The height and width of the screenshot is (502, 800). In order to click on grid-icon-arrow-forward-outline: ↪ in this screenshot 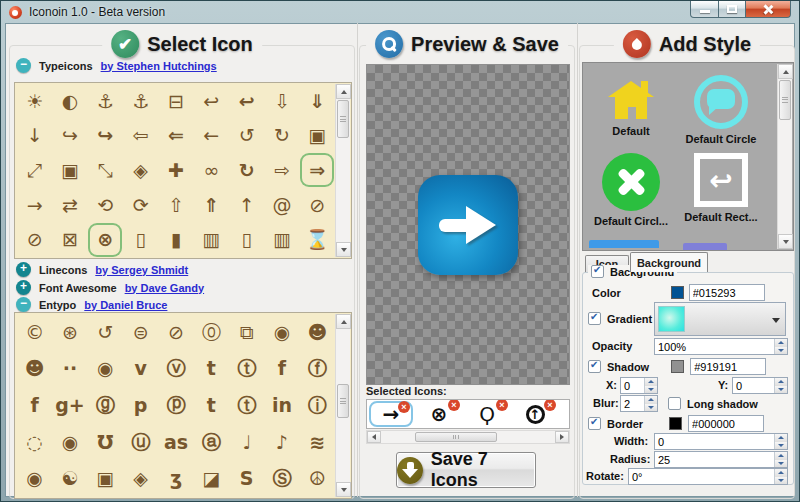, I will do `click(70, 136)`.